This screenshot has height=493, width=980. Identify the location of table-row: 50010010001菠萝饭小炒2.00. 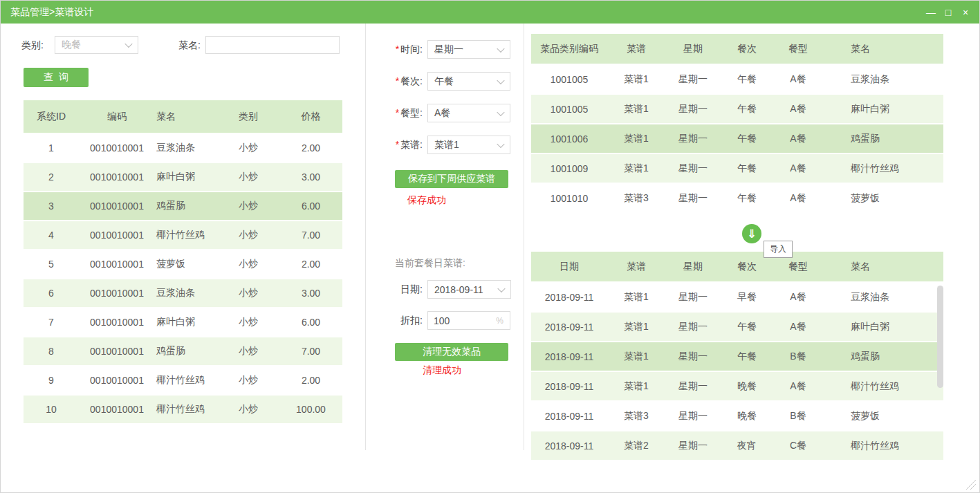
(183, 265).